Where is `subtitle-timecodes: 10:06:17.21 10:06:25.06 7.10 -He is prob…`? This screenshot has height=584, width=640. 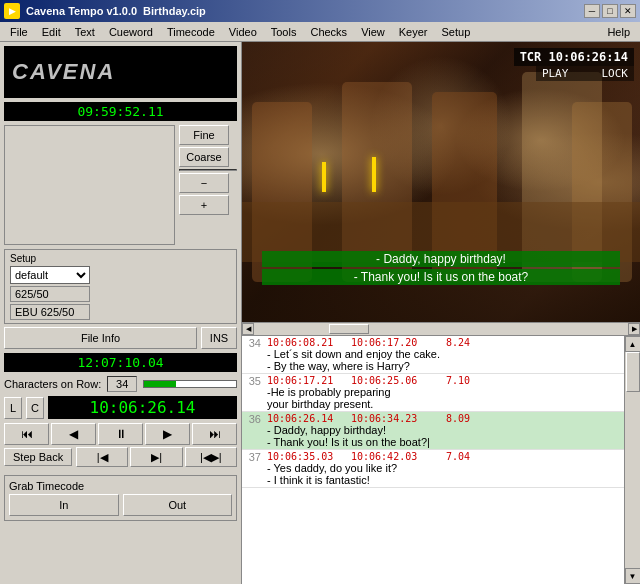
subtitle-timecodes: 10:06:17.21 10:06:25.06 7.10 -He is prob… is located at coordinates (444, 393).